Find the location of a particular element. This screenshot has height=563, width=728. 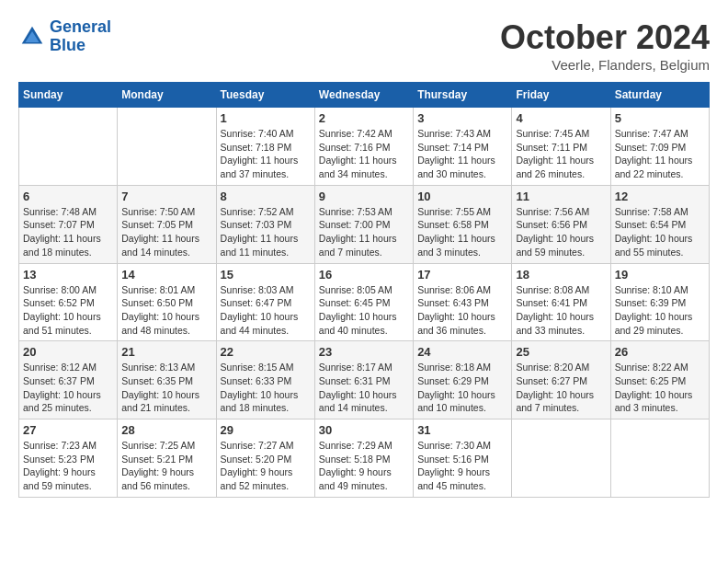

day-info: Sunrise: 7:47 AM Sunset: 7:09 PM Dayligh… is located at coordinates (660, 155).